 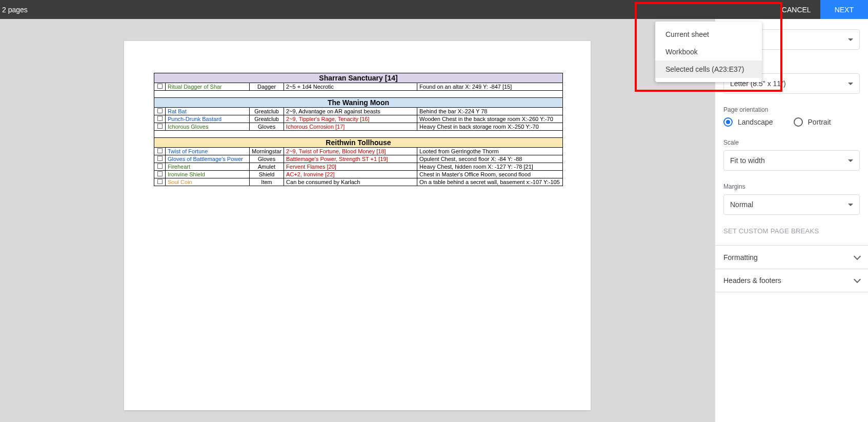 What do you see at coordinates (709, 52) in the screenshot?
I see `dropdown-option: Workbook` at bounding box center [709, 52].